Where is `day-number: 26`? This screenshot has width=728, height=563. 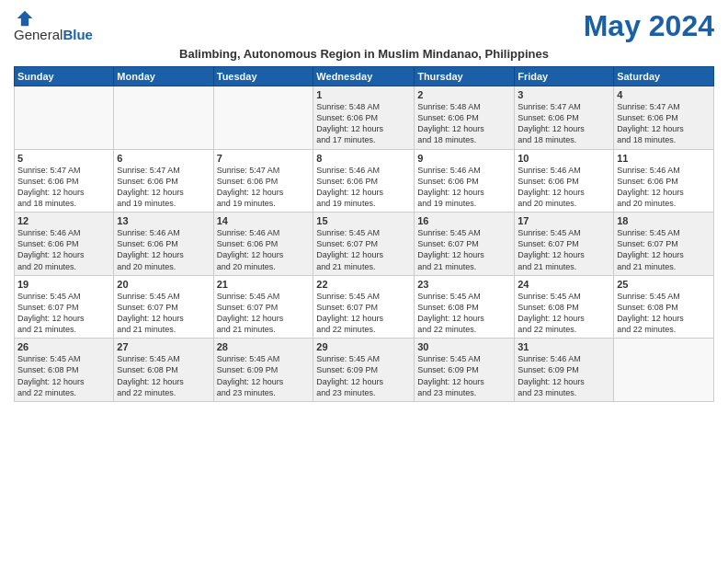 day-number: 26 is located at coordinates (64, 347).